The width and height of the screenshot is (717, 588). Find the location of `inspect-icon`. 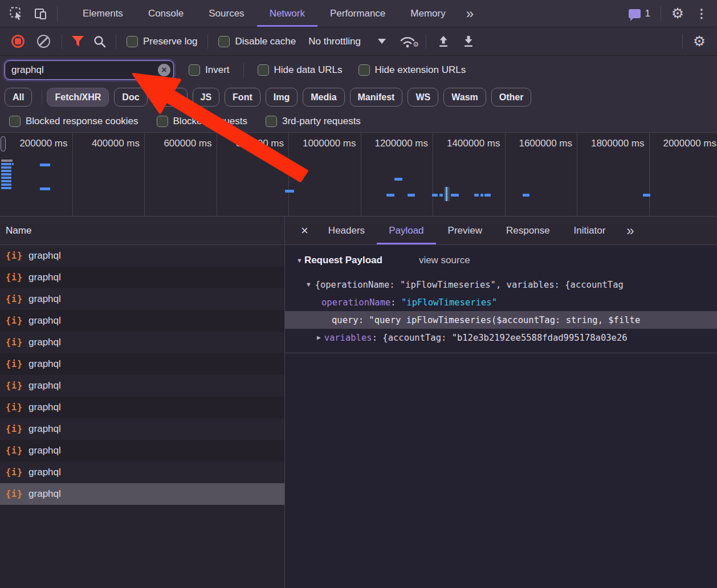

inspect-icon is located at coordinates (17, 14).